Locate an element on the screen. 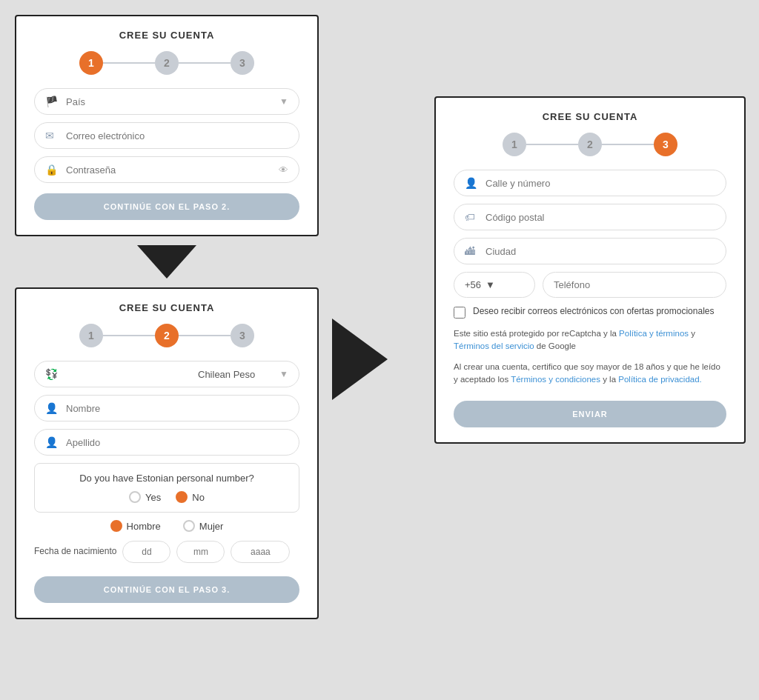  phone-input is located at coordinates (634, 284).